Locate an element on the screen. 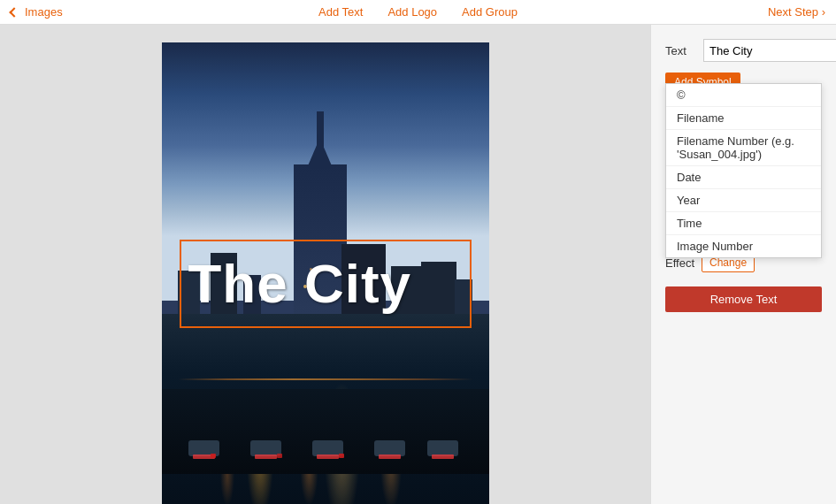  dropdown-item-image-number: Image Number is located at coordinates (743, 246).